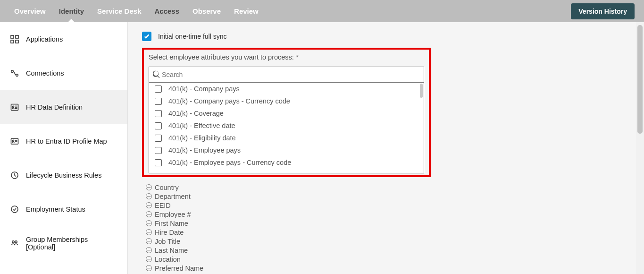 This screenshot has height=274, width=644. What do you see at coordinates (286, 57) in the screenshot?
I see `attribute-prompt: Select employee attributes you want to p…` at bounding box center [286, 57].